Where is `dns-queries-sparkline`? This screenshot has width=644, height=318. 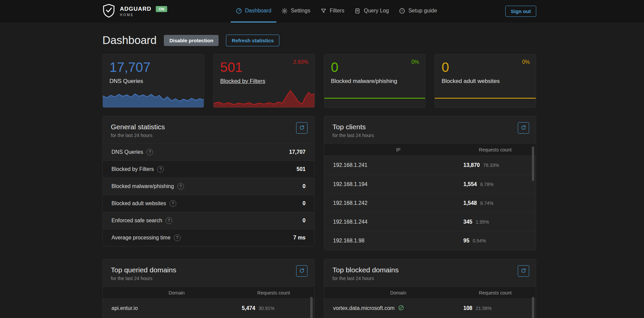 dns-queries-sparkline is located at coordinates (153, 98).